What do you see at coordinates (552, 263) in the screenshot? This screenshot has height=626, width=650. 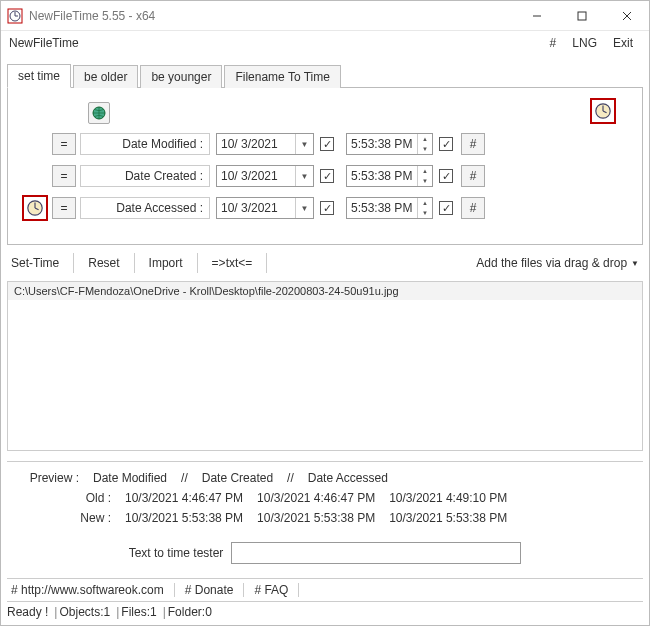 I see `drag-drop-hint-label: Add the files via drag & drop` at bounding box center [552, 263].